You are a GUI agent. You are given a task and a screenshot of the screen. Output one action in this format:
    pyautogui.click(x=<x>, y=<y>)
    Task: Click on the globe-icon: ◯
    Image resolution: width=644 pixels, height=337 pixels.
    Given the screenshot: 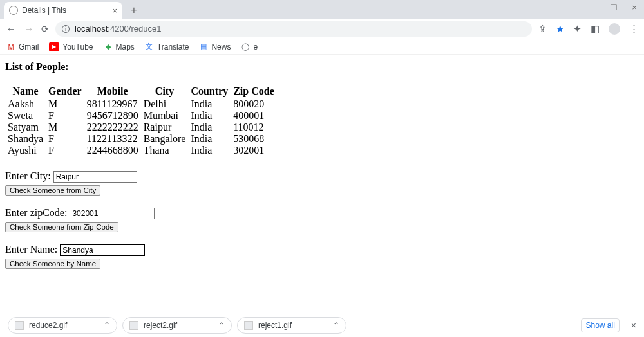 What is the action you would take?
    pyautogui.click(x=245, y=47)
    